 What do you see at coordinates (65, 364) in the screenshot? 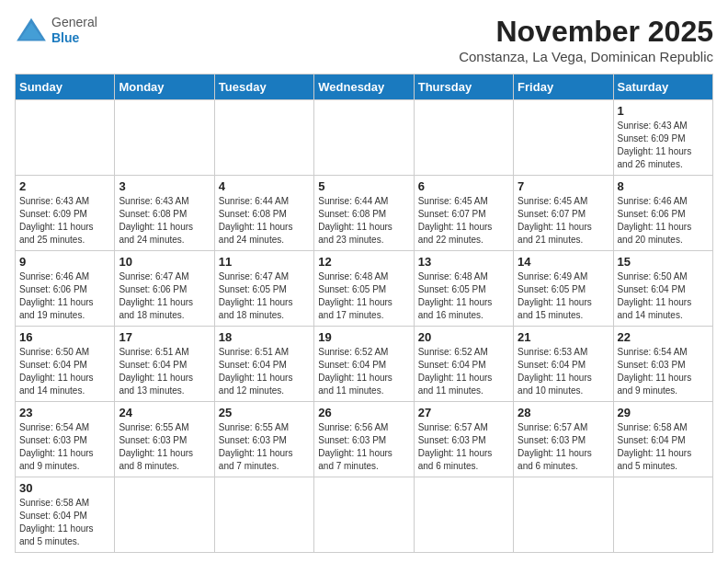
I see `calendar-cell: 16Sunrise: 6:50 AM Sunset: 6:04 PM Dayli…` at bounding box center [65, 364].